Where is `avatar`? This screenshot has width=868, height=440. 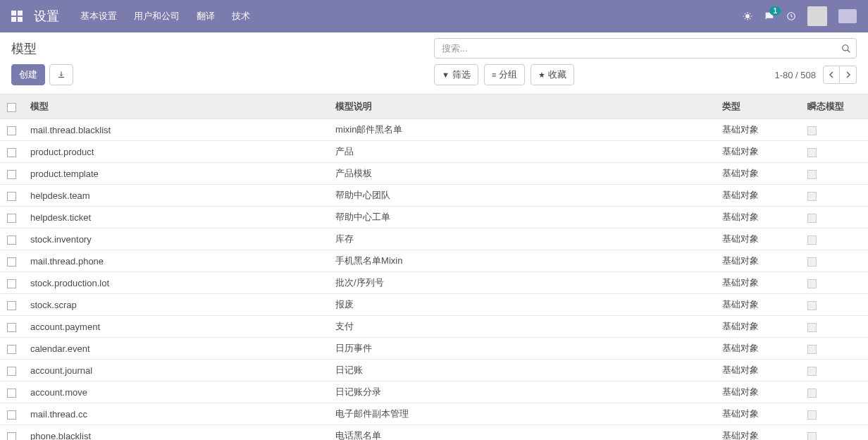 avatar is located at coordinates (817, 16).